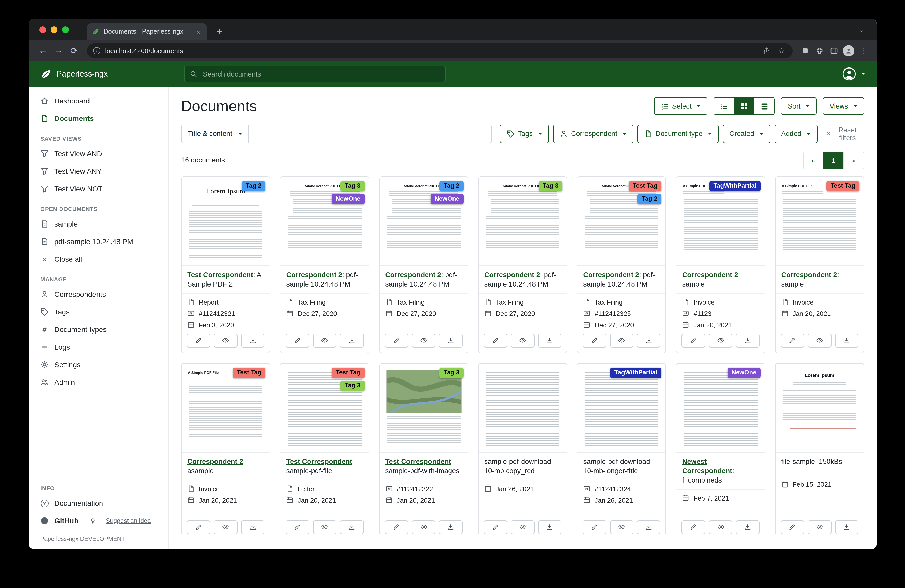 This screenshot has width=905, height=588. Describe the element at coordinates (854, 160) in the screenshot. I see `next-page-button: »` at that location.